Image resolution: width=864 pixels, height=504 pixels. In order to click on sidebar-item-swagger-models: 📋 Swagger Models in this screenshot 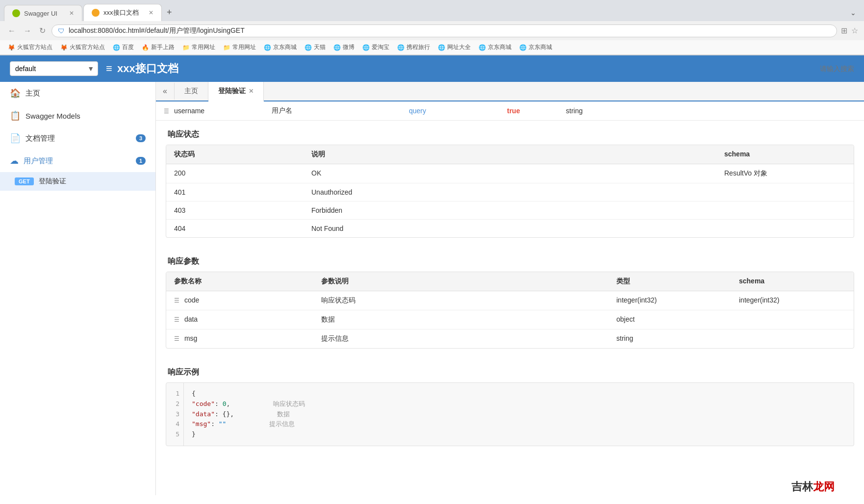, I will do `click(77, 116)`.